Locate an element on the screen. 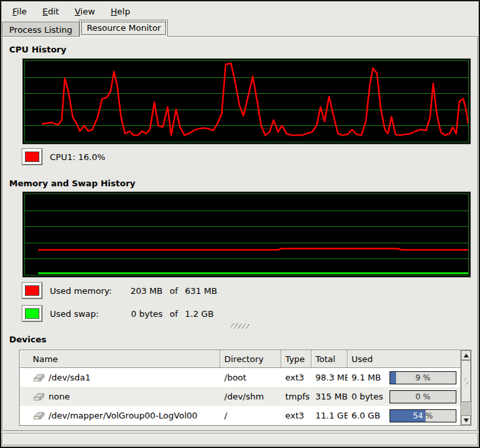 The height and width of the screenshot is (448, 480). table-row: none /dev/shm tmpfs 315 MB 0 bytes 0 % 0… is located at coordinates (240, 396).